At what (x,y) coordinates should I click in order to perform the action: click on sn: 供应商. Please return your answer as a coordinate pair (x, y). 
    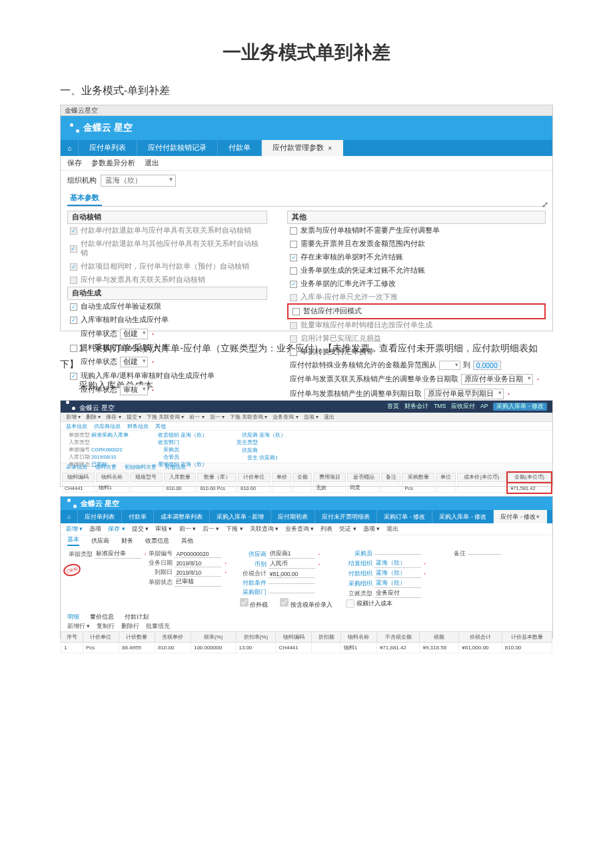
    Looking at the image, I should click on (100, 541).